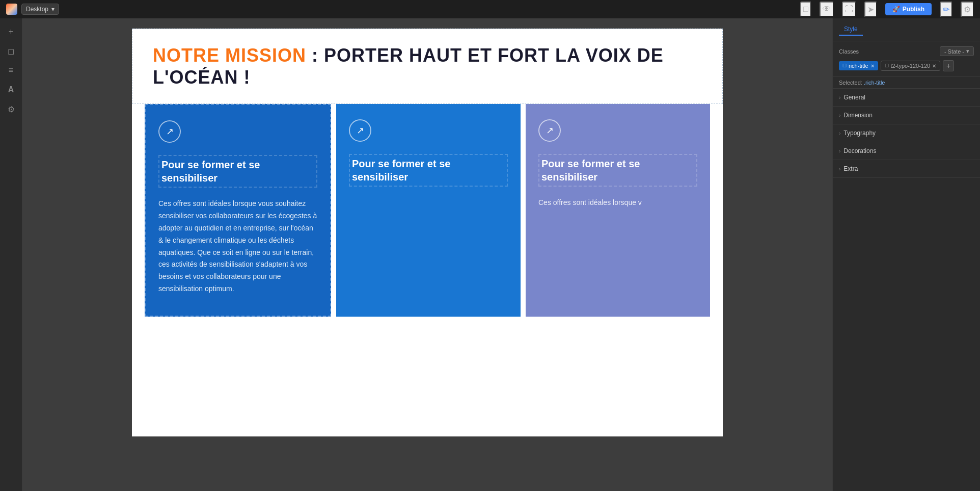  What do you see at coordinates (37, 9) in the screenshot?
I see `device-label: Desktop` at bounding box center [37, 9].